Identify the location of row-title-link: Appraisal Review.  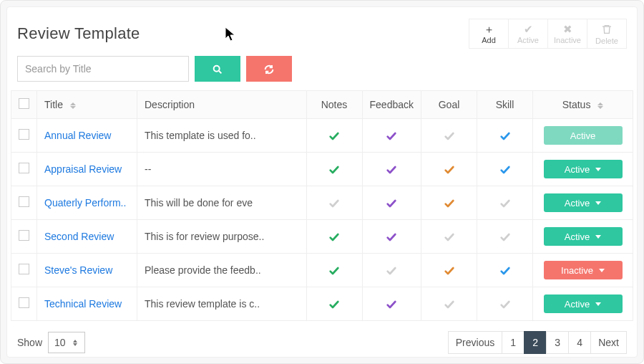
(83, 169).